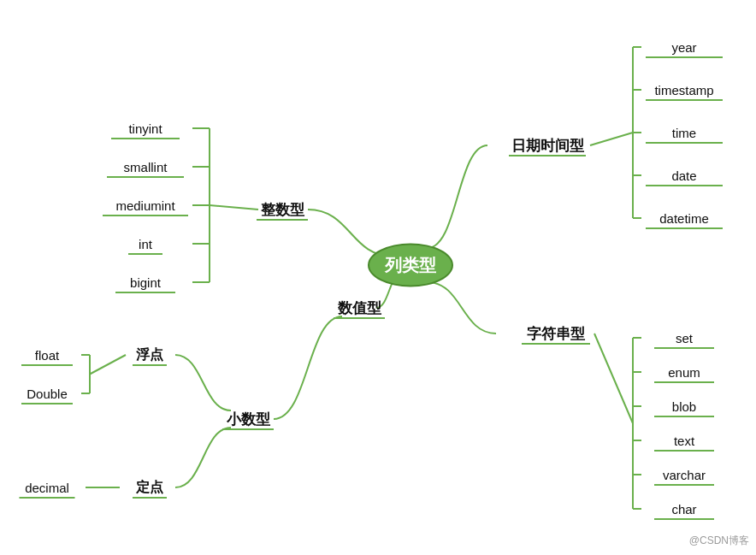 This screenshot has width=756, height=555. Describe the element at coordinates (556, 334) in the screenshot. I see `node-label: 字符串型` at that location.